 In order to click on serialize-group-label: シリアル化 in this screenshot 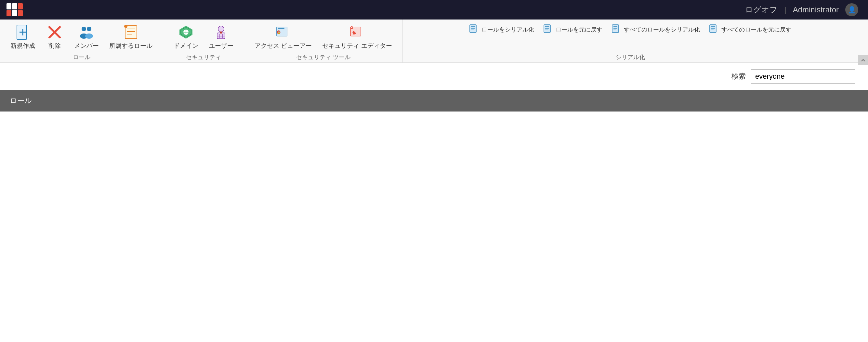, I will do `click(630, 57)`.